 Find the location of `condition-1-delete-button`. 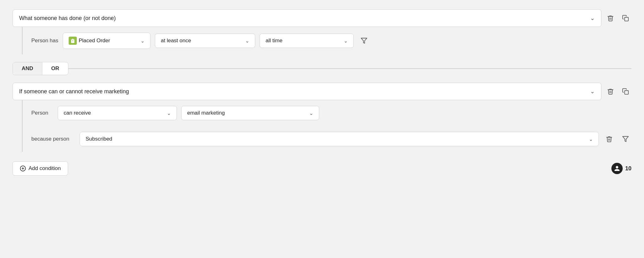

condition-1-delete-button is located at coordinates (610, 18).